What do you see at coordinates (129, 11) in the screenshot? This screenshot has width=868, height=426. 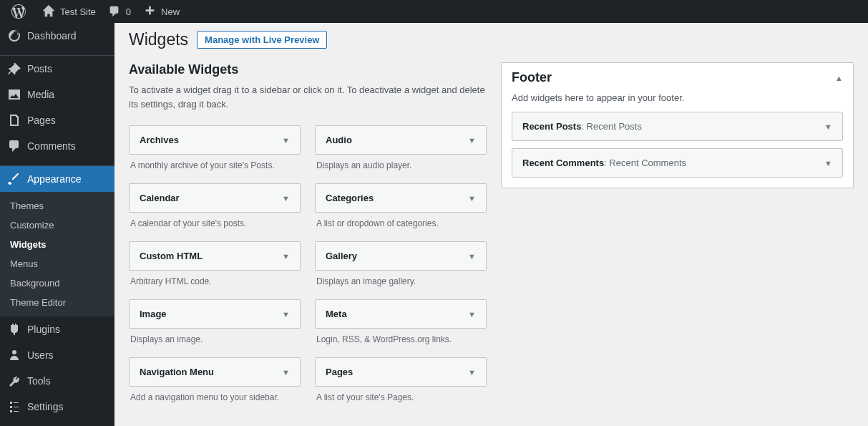 I see `comments-count: 0` at bounding box center [129, 11].